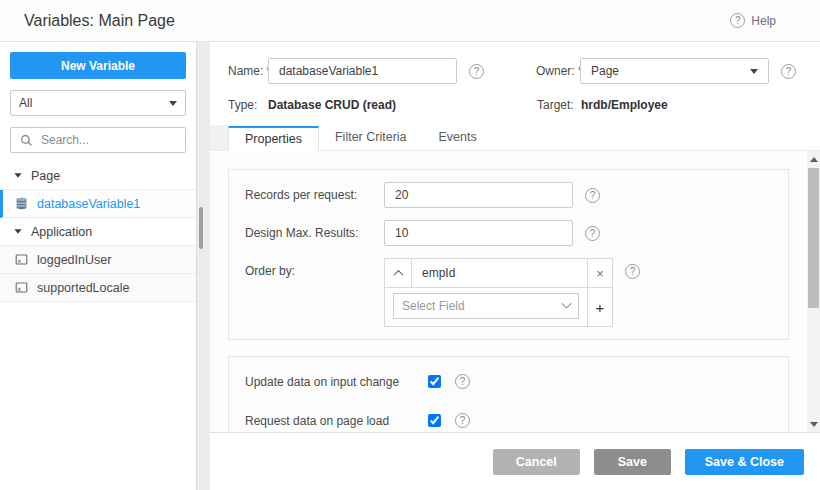 The width and height of the screenshot is (820, 490). Describe the element at coordinates (98, 66) in the screenshot. I see `new-variable-button: New Variable` at that location.